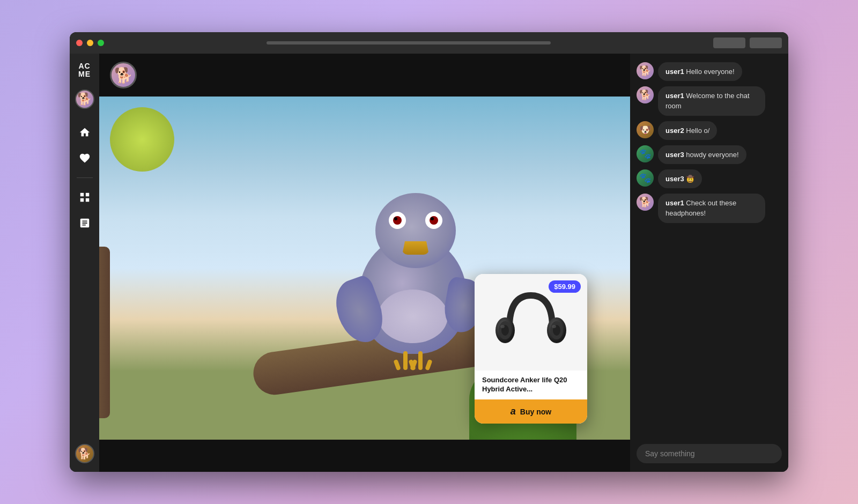 The image size is (858, 504). What do you see at coordinates (85, 178) in the screenshot?
I see `nav-divider` at bounding box center [85, 178].